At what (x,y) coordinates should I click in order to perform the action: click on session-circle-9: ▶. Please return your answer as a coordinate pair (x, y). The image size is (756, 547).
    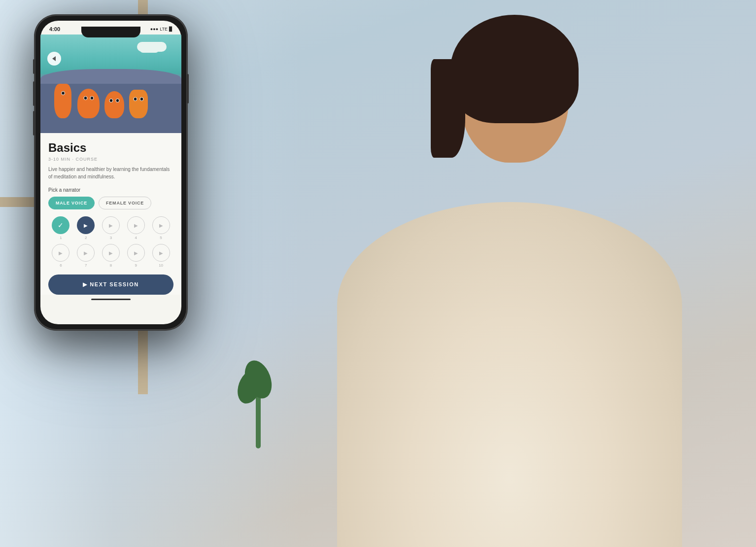
    Looking at the image, I should click on (136, 253).